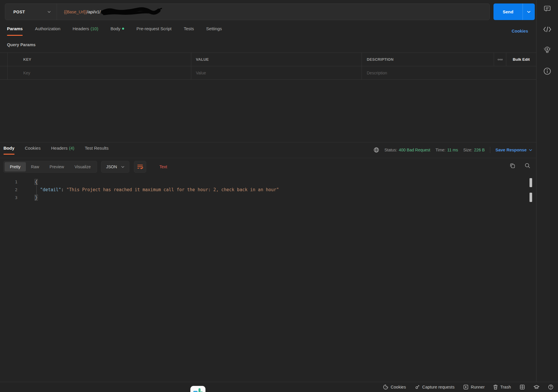 The width and height of the screenshot is (558, 392). I want to click on response-view-toolbar: Pretty Raw Preview Visualize JSON Text, so click(85, 167).